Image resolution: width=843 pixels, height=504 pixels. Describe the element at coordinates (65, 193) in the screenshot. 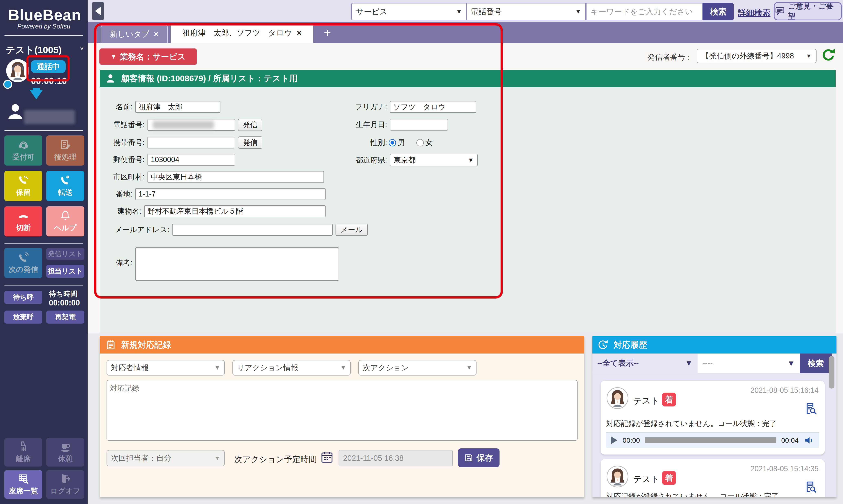

I see `transfer-label: 転送` at that location.